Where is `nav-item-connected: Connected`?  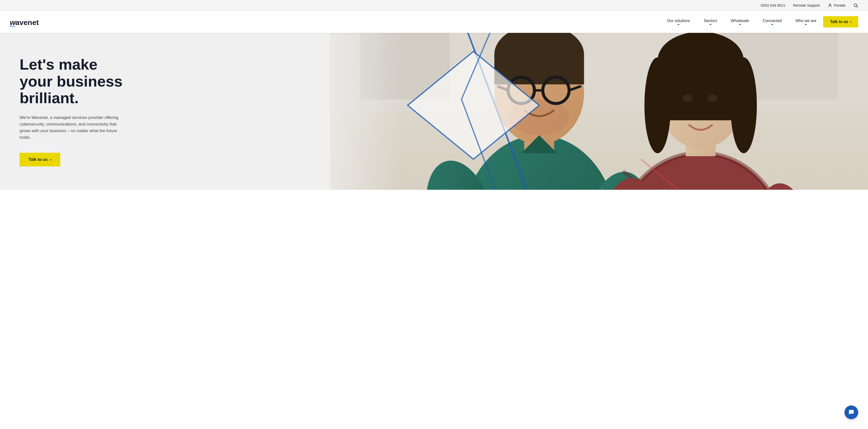
nav-item-connected: Connected is located at coordinates (772, 22).